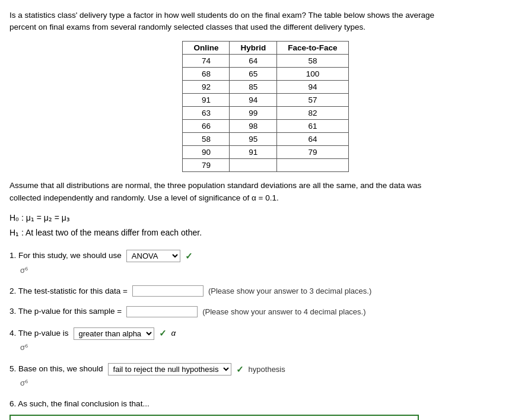  Describe the element at coordinates (168, 291) in the screenshot. I see `q2-input` at that location.